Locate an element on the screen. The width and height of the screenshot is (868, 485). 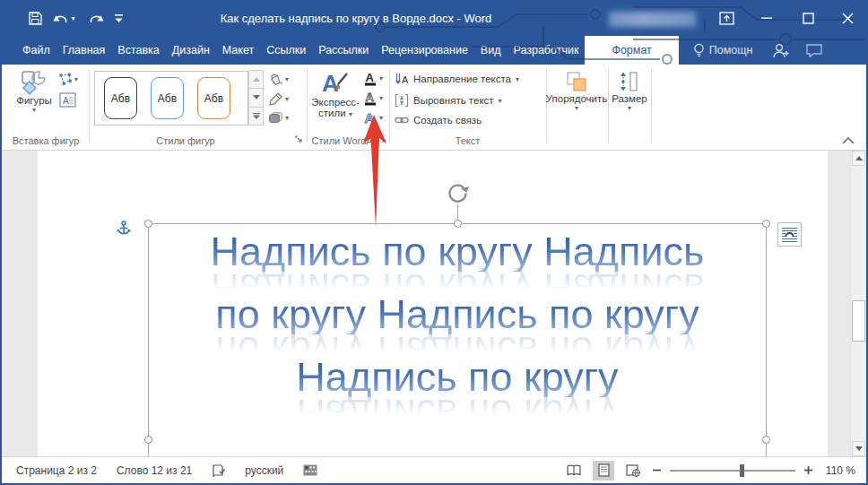
tab-home: Главная is located at coordinates (84, 50).